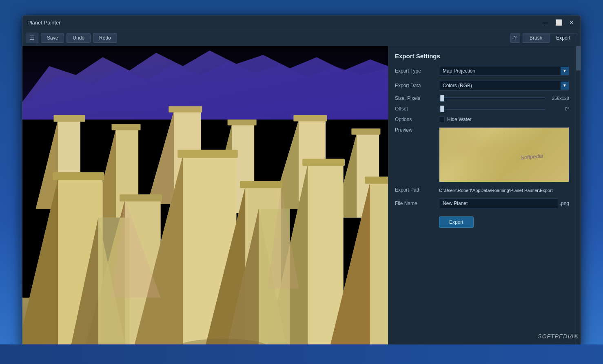 The height and width of the screenshot is (364, 603). What do you see at coordinates (302, 354) in the screenshot?
I see `taskbar` at bounding box center [302, 354].